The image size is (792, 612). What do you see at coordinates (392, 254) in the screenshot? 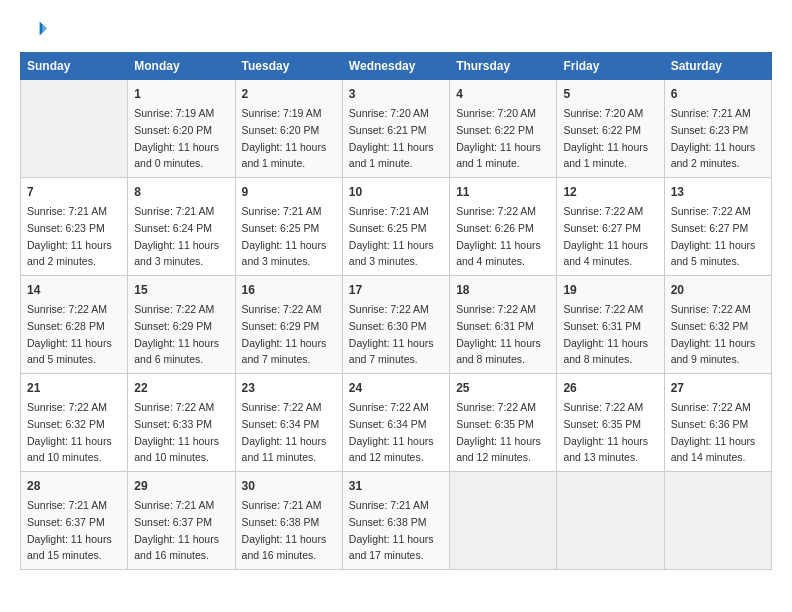
I see `daylight-text: Daylight: 11 hours and 3 minutes.` at bounding box center [392, 254].